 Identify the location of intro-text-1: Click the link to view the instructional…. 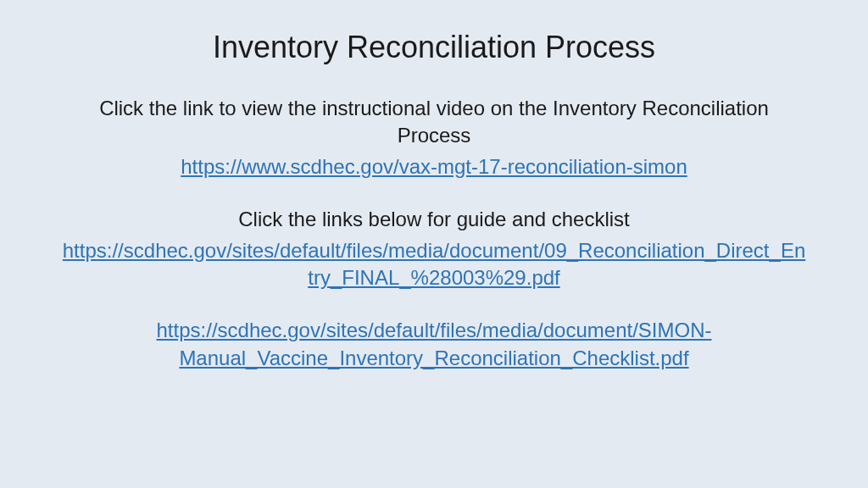
(434, 122).